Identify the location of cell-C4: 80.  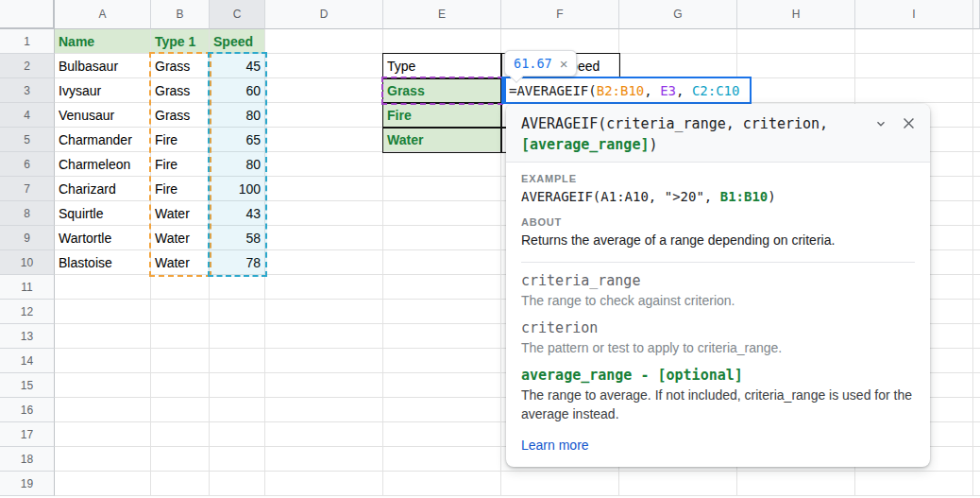
(238, 115).